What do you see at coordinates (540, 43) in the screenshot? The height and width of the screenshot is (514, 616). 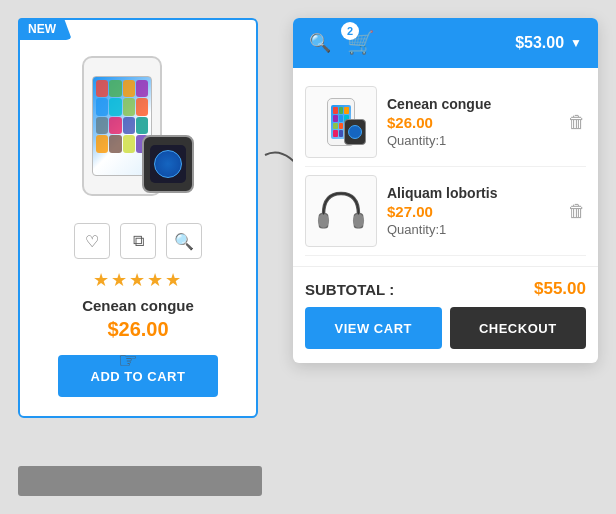 I see `cart-total-label: $53.00` at bounding box center [540, 43].